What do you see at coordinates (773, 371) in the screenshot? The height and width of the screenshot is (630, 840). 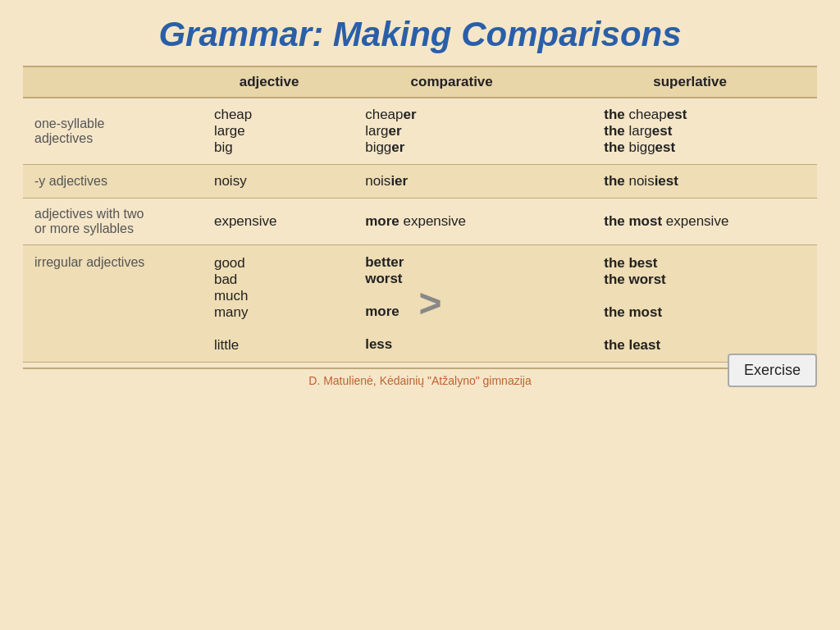 I see `exercise-button: Exercise` at bounding box center [773, 371].